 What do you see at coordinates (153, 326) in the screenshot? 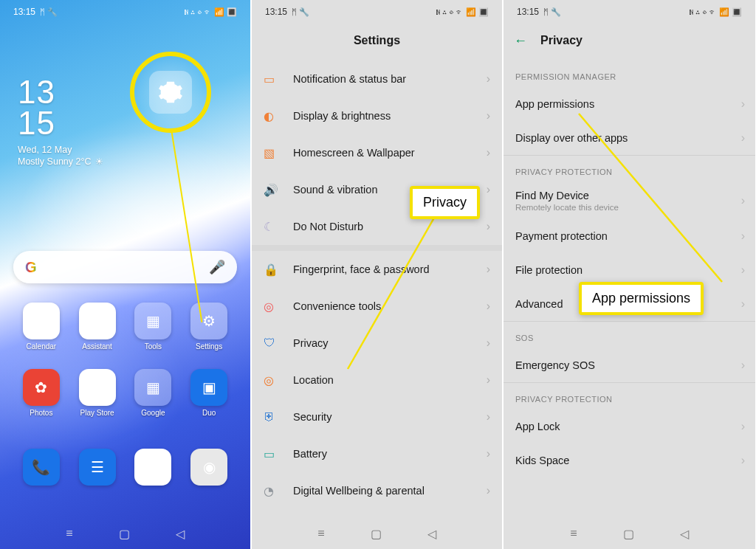
I see `app-tools-folder: ▦Tools` at bounding box center [153, 326].